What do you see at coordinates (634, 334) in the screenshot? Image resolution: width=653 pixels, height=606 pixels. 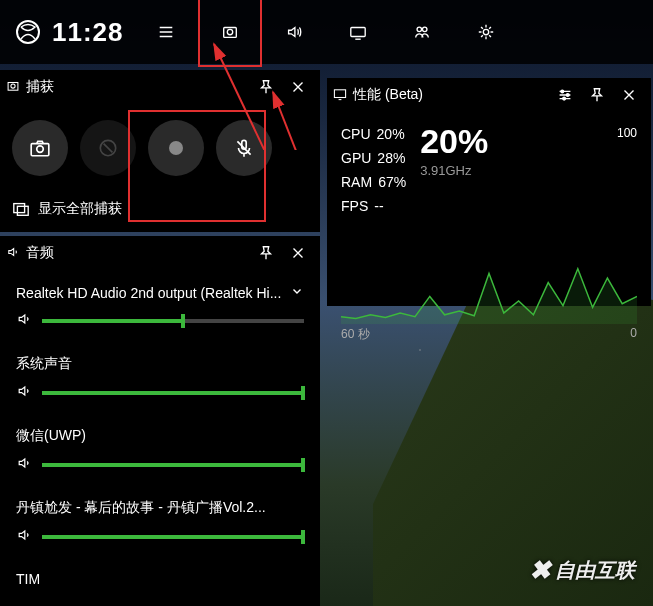 I see `perf-axis-right: 0` at bounding box center [634, 334].